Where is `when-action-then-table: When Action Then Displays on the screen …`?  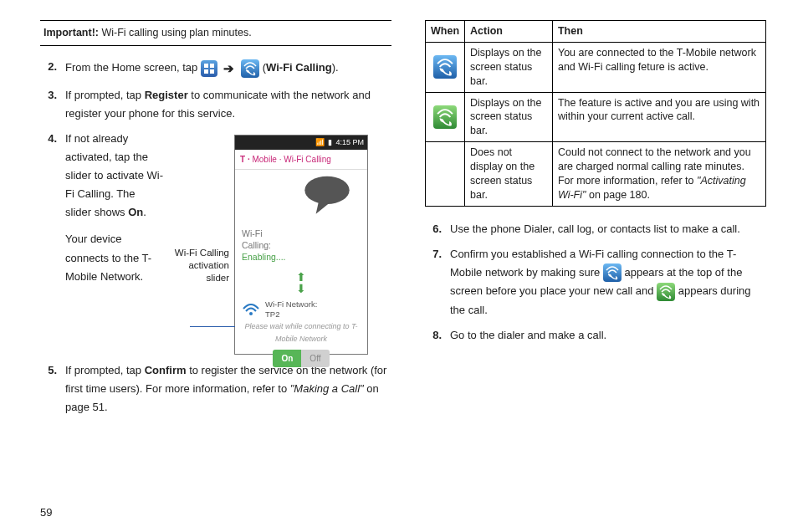
when-action-then-table: When Action Then Displays on the screen … is located at coordinates (596, 114).